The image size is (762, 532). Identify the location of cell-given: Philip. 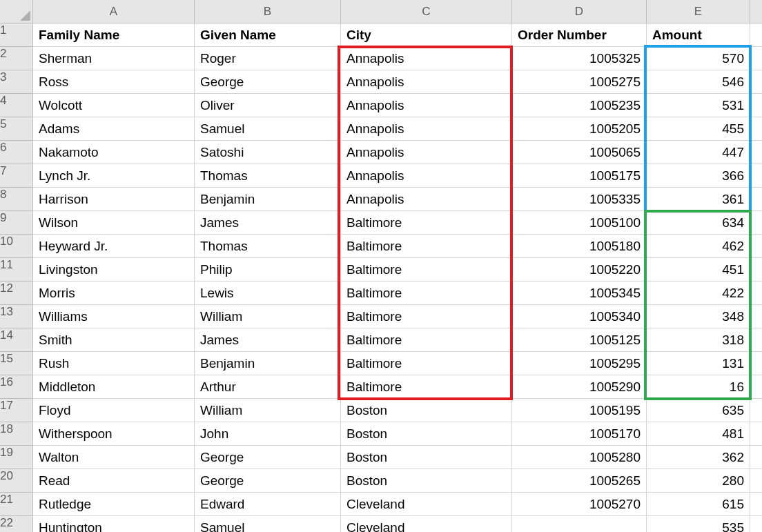
(268, 270).